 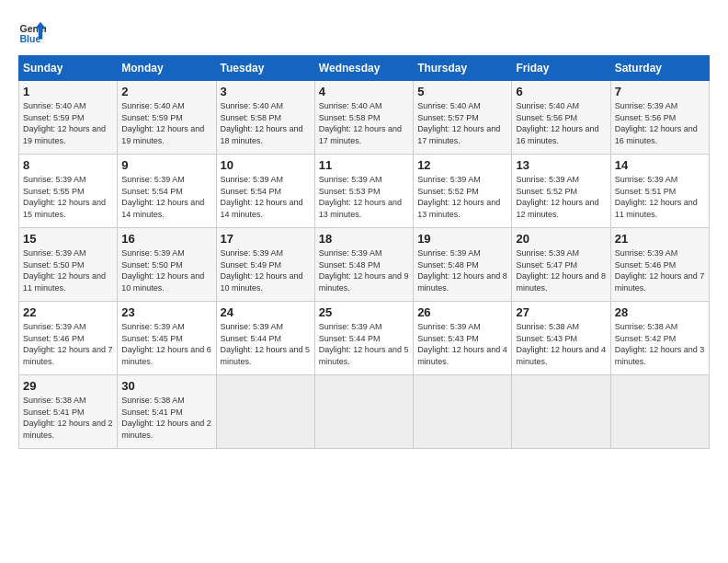 I want to click on calendar-cell: 11Sunrise: 5:39 AMSunset: 5:53 PMDayligh…, so click(x=364, y=191).